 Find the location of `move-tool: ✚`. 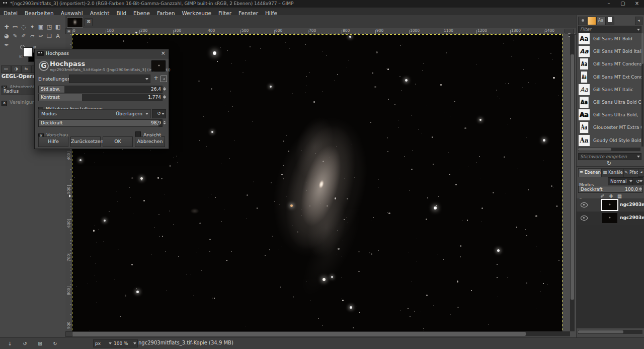

move-tool: ✚ is located at coordinates (7, 27).